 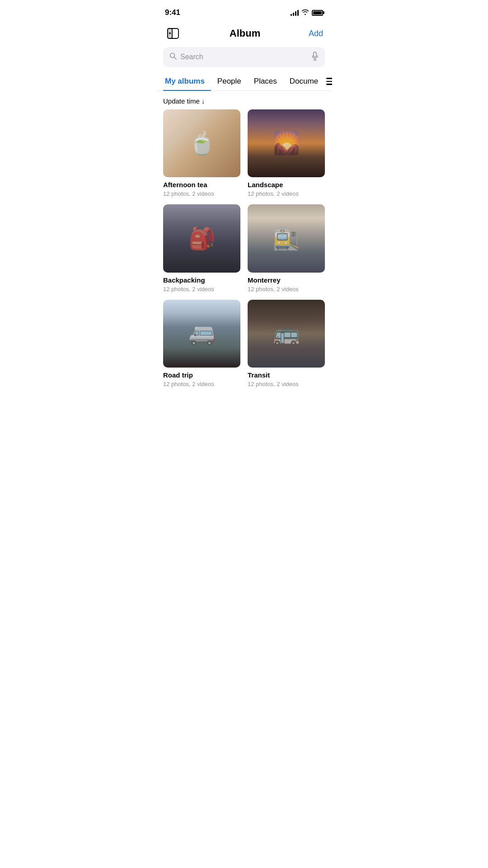 I want to click on tab-my-albums: My albums, so click(x=187, y=81).